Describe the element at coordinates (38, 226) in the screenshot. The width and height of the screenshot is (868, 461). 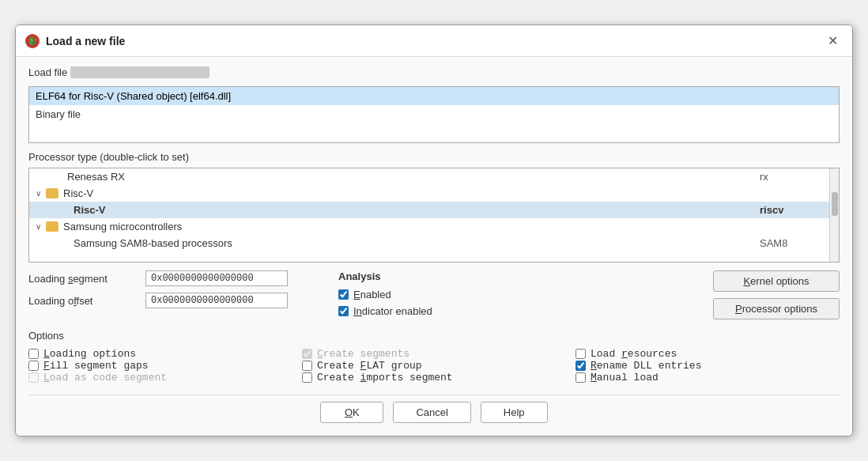
I see `expand-icon-samsung: ∨` at that location.